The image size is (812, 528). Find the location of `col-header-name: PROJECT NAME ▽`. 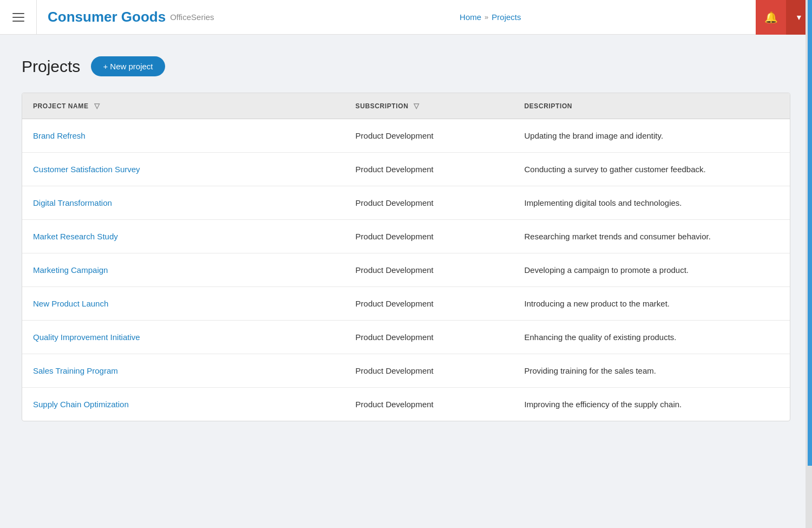

col-header-name: PROJECT NAME ▽ is located at coordinates (184, 106).